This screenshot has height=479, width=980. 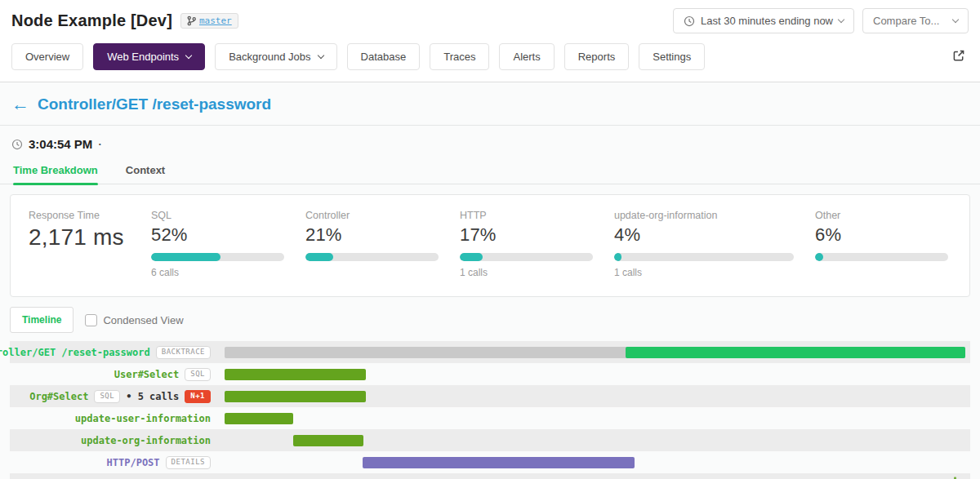 I want to click on nav-reports: Reports, so click(x=597, y=57).